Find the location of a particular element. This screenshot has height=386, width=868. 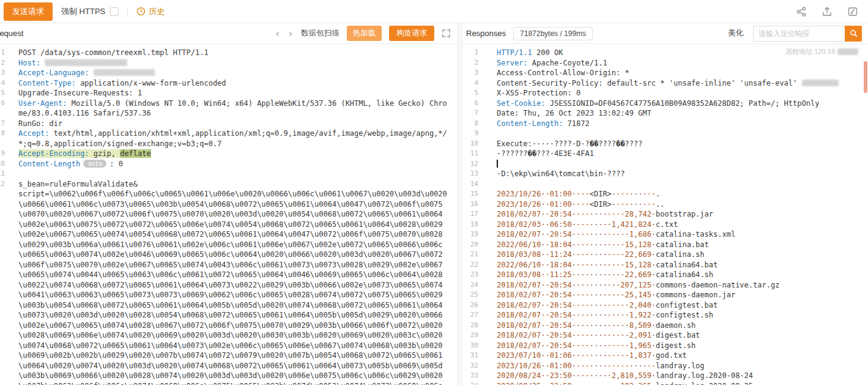

panel-divider is located at coordinates (460, 204).